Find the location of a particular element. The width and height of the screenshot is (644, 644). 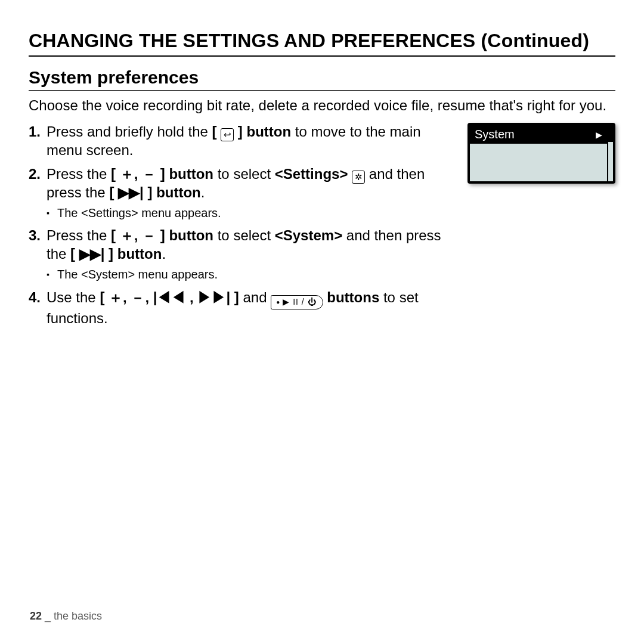

intro-text: Choose the voice recording bit rate, del… is located at coordinates (322, 106).